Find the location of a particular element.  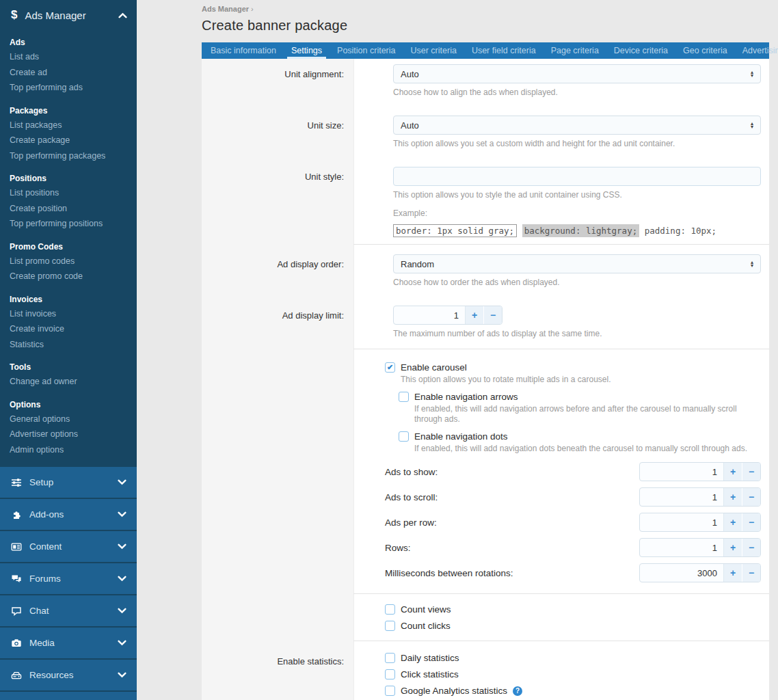

ad-display-order-label: Ad display order: is located at coordinates (278, 271).